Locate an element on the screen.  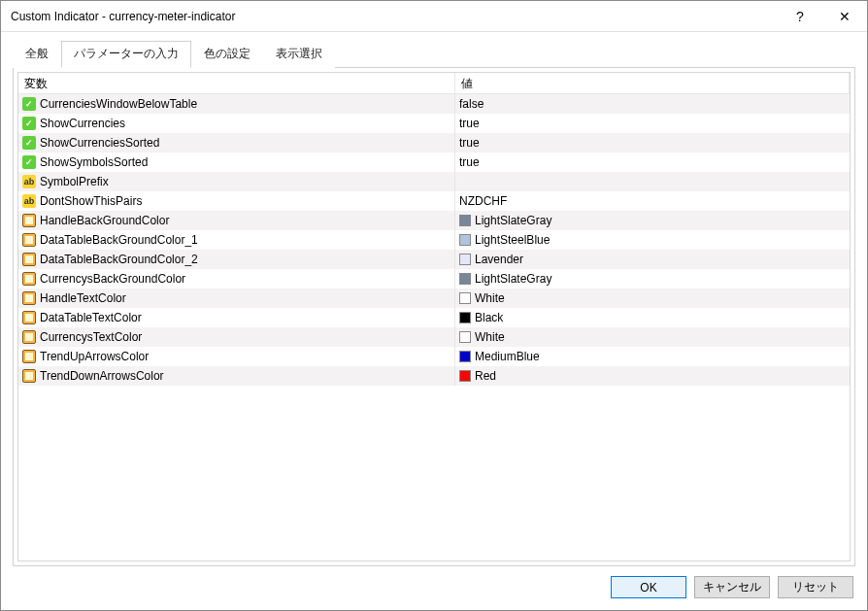
variable-name: CurrencysBackGroundColor is located at coordinates (113, 279).